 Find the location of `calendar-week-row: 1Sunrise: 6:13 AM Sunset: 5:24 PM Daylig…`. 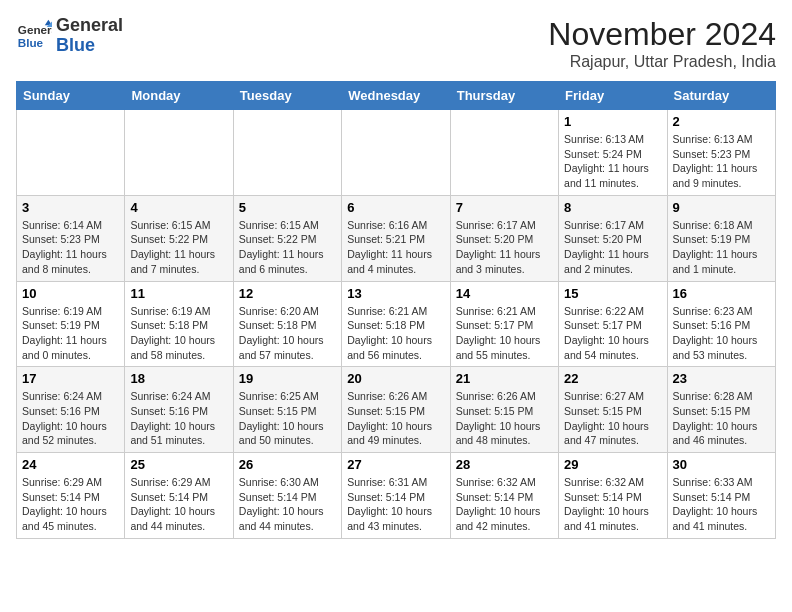

calendar-week-row: 1Sunrise: 6:13 AM Sunset: 5:24 PM Daylig… is located at coordinates (396, 153).